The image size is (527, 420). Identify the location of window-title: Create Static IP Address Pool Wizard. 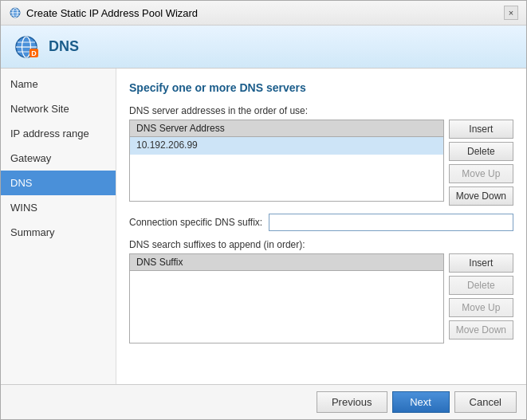
(112, 13).